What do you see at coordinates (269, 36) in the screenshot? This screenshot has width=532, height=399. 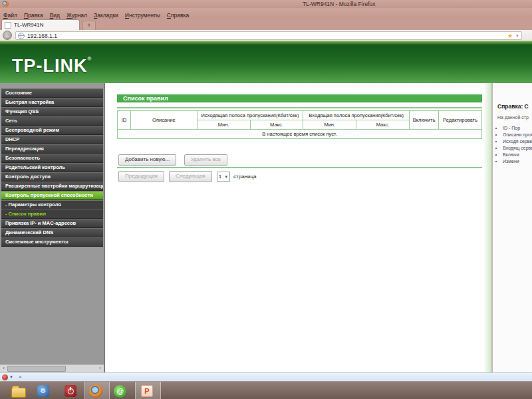 I see `url-bar: 192.168.1.1 ★ ▼` at bounding box center [269, 36].